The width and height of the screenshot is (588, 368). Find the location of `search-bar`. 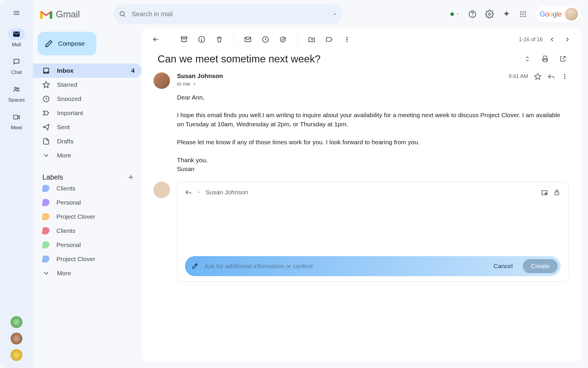

search-bar is located at coordinates (228, 14).